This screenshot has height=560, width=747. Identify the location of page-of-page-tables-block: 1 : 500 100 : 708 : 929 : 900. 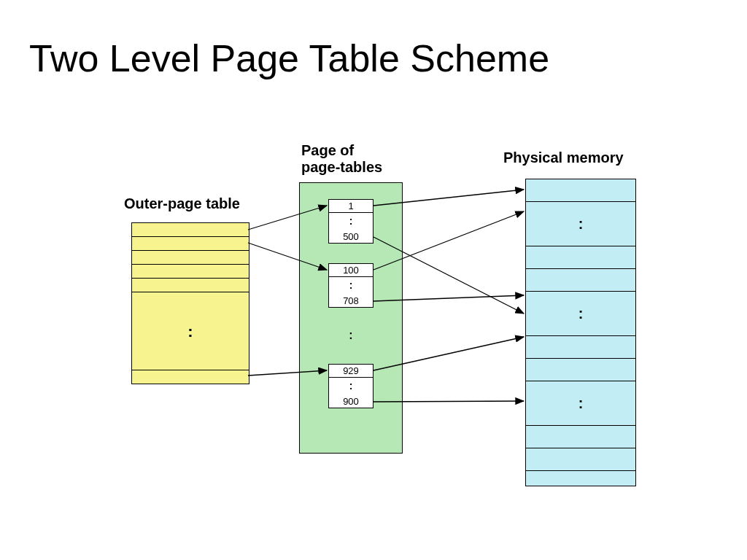
(351, 318).